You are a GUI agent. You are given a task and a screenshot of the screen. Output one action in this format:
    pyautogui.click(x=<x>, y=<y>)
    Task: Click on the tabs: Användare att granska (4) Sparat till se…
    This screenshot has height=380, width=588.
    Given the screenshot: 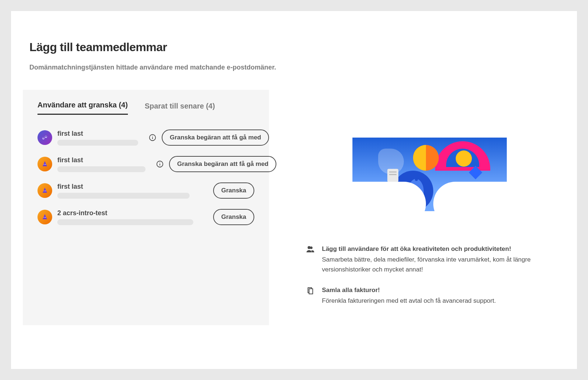 What is the action you would take?
    pyautogui.click(x=146, y=108)
    